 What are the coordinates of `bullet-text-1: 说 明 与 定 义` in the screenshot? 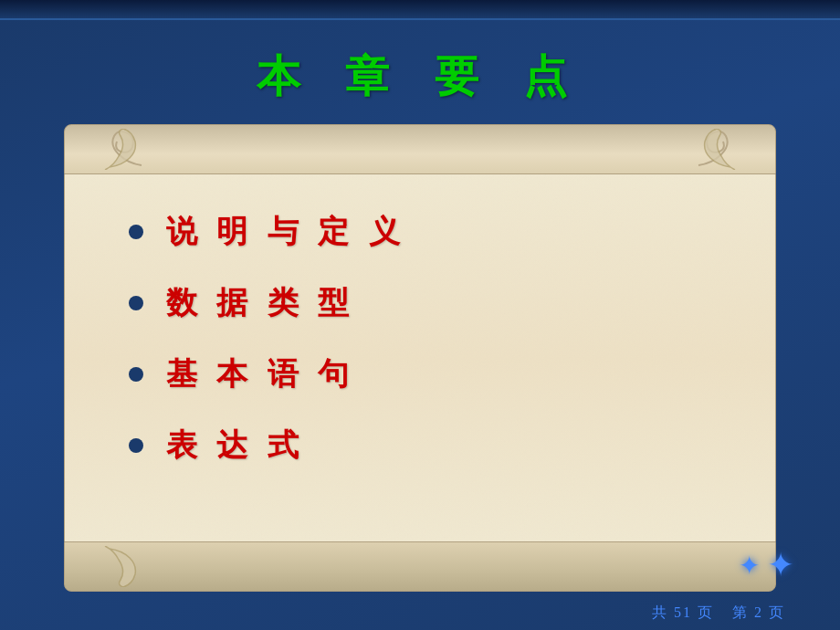 It's located at (286, 232).